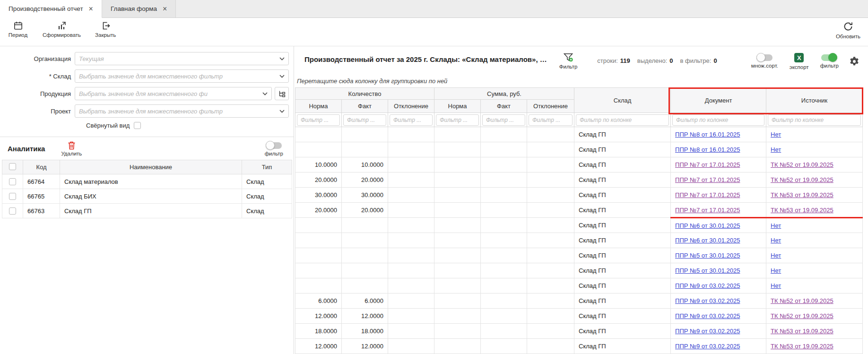 This screenshot has height=354, width=868. What do you see at coordinates (169, 94) in the screenshot?
I see `product-input` at bounding box center [169, 94].